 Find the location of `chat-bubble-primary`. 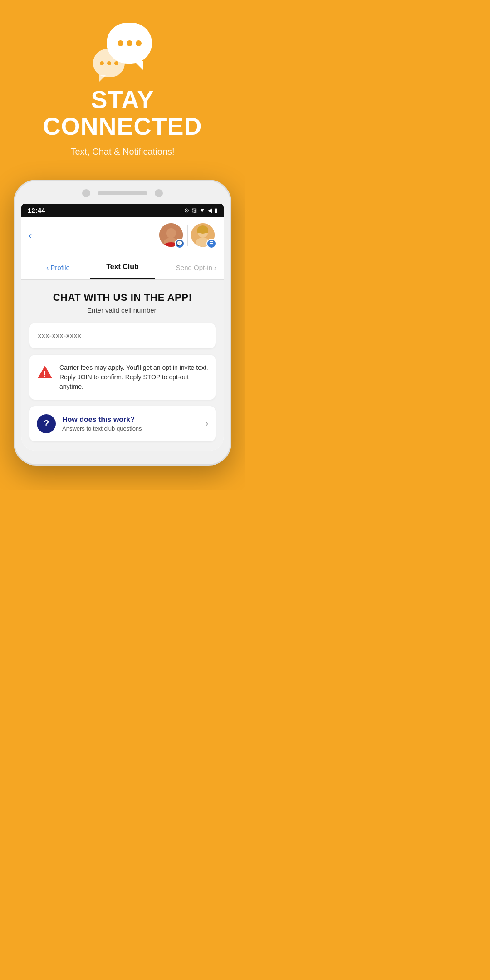

chat-bubble-primary is located at coordinates (129, 43).